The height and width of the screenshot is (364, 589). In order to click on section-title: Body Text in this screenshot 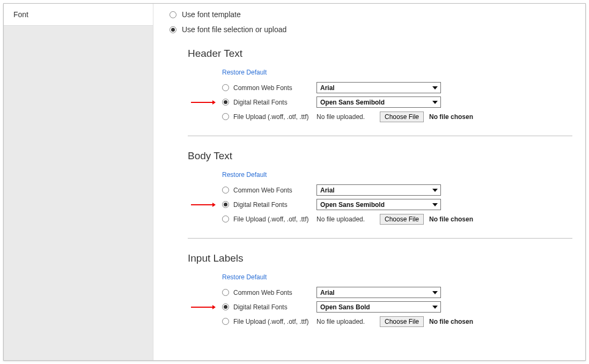, I will do `click(380, 156)`.